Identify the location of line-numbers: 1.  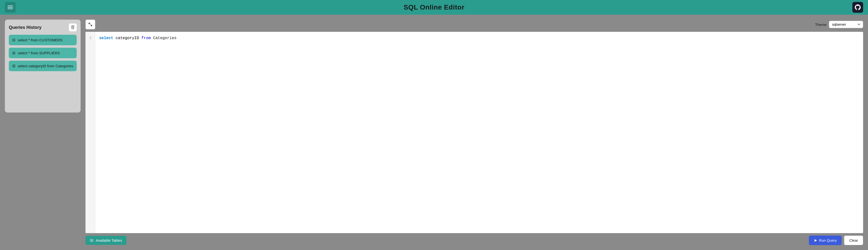
(90, 132).